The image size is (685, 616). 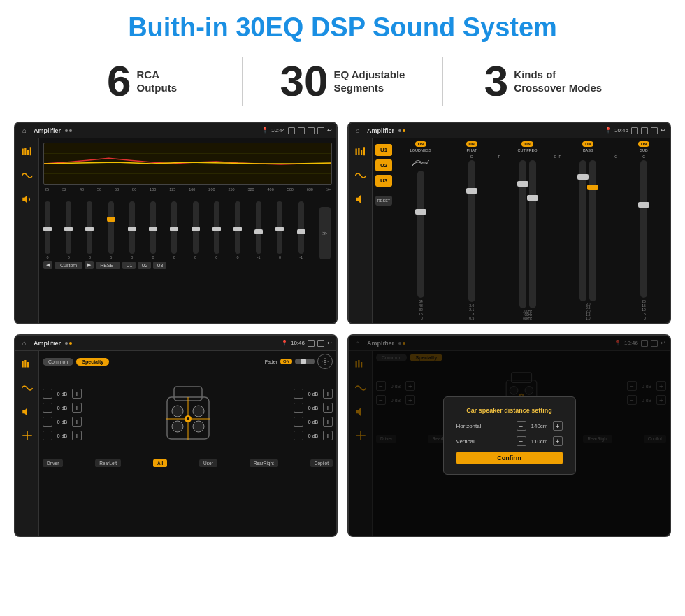 What do you see at coordinates (298, 394) in the screenshot?
I see `db-minus-r1: −` at bounding box center [298, 394].